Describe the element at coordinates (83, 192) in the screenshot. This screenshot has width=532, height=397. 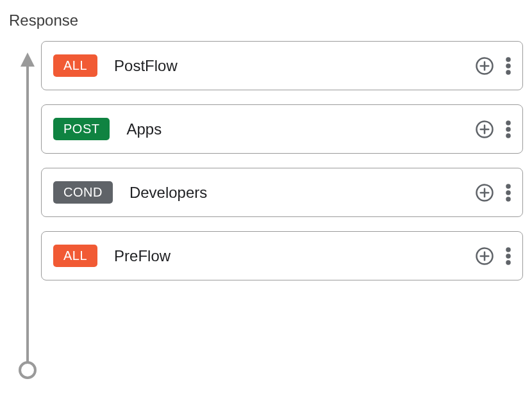
I see `method-badge: COND` at that location.